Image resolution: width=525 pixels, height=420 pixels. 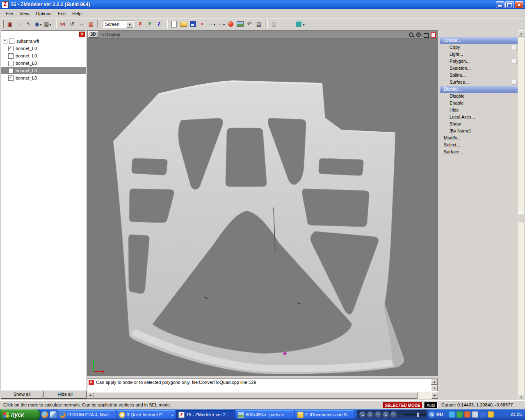 I want to click on toolbar-gap, so click(x=287, y=24).